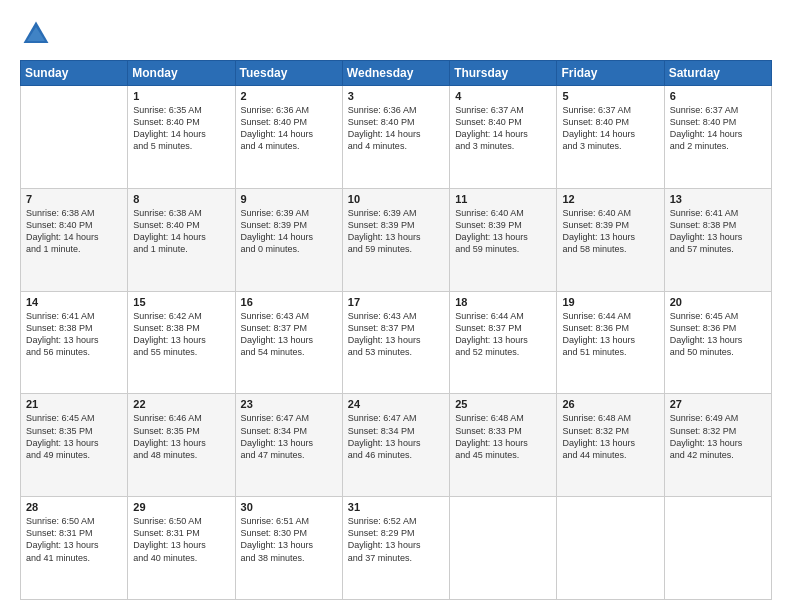 Image resolution: width=792 pixels, height=612 pixels. Describe the element at coordinates (288, 138) in the screenshot. I see `calendar-cell: 2Sunrise: 6:36 AM Sunset: 8:40 PM Daylig…` at that location.